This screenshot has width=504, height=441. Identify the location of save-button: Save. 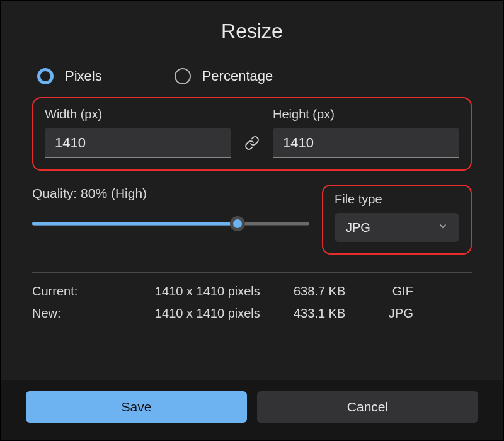
(136, 407).